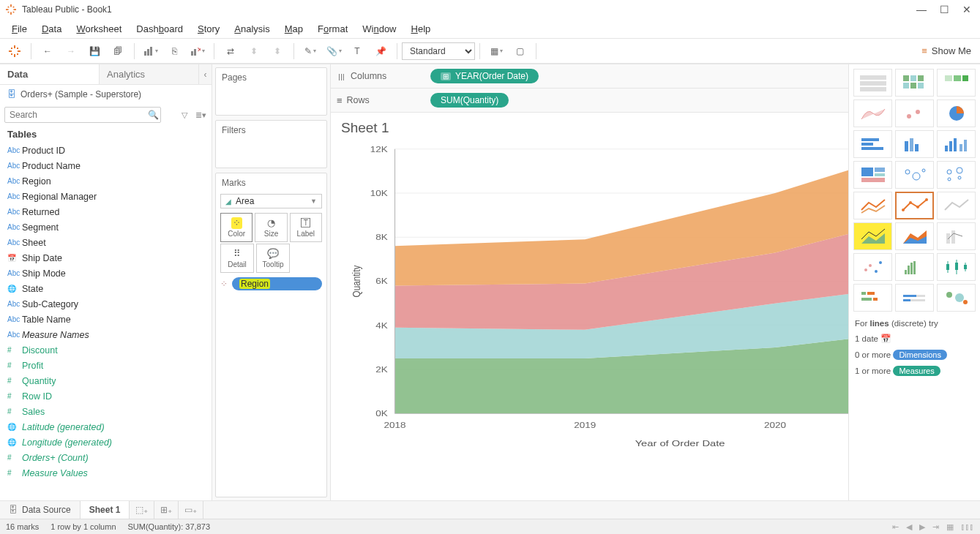  Describe the element at coordinates (151, 51) in the screenshot. I see `new-worksheet-button` at that location.